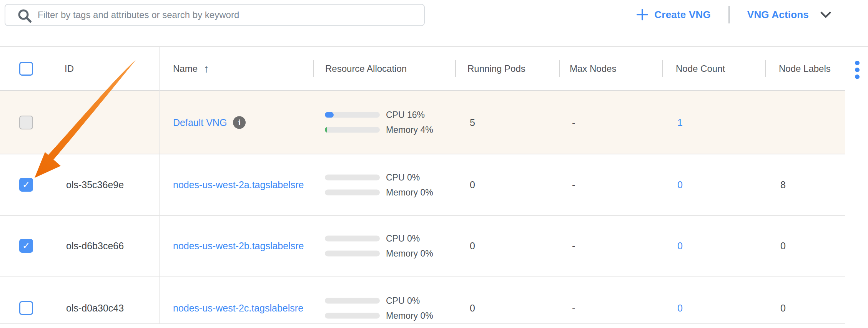 The height and width of the screenshot is (328, 868). Describe the element at coordinates (683, 15) in the screenshot. I see `create-vng-label: Create VNG` at that location.